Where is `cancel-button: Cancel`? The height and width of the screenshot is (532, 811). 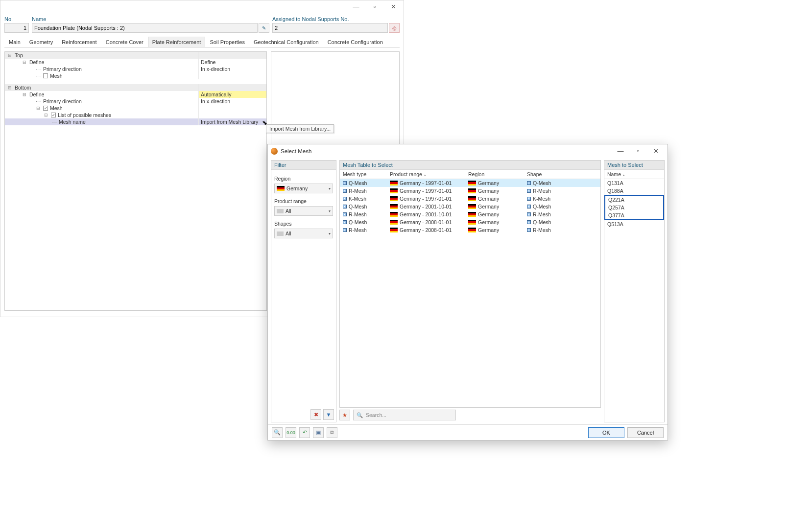
cancel-button: Cancel is located at coordinates (645, 433).